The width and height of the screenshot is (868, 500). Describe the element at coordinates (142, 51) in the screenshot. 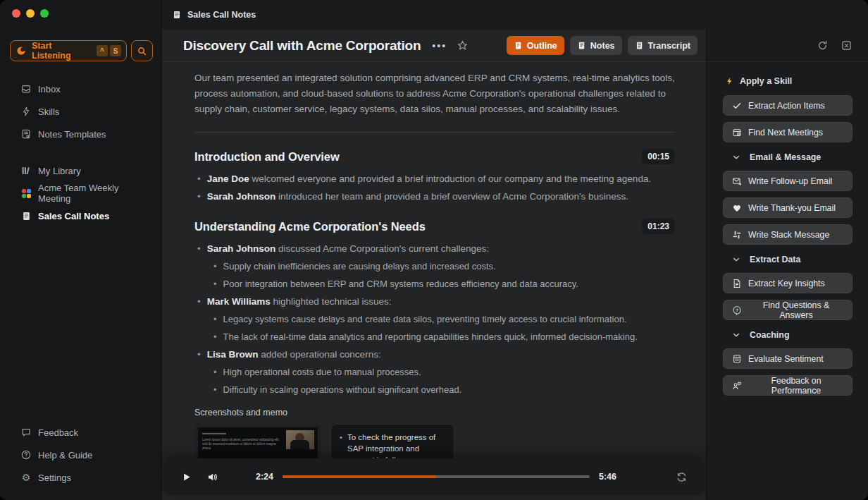

I see `search-button` at that location.